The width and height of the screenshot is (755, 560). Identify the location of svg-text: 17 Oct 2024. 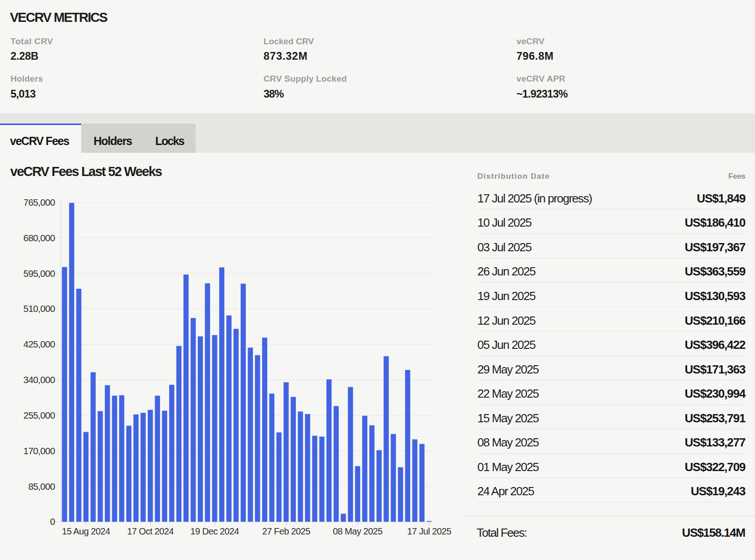
(150, 531).